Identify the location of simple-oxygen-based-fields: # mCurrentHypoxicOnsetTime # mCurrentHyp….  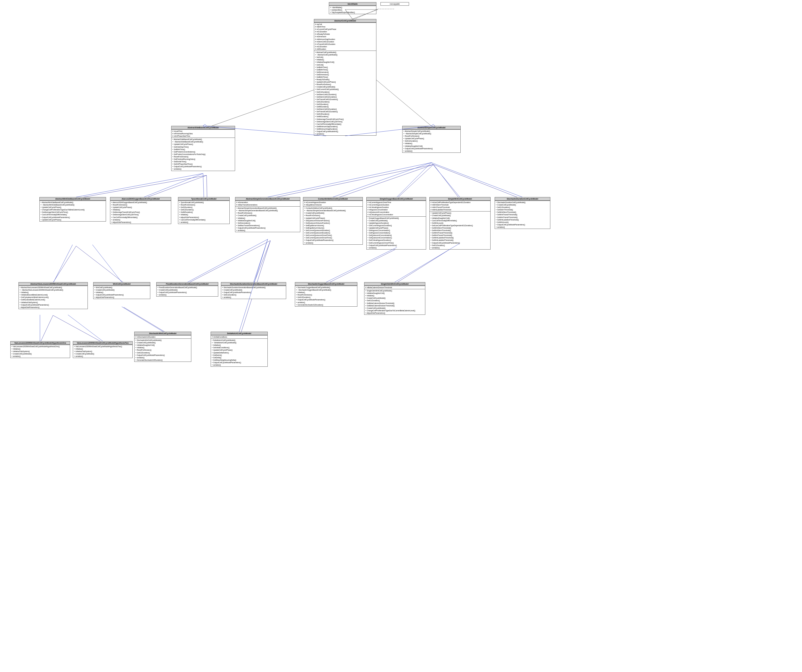
(396, 209).